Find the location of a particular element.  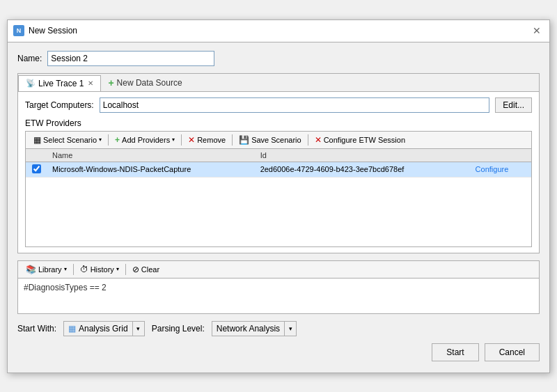

parsing-label: Parsing Level: is located at coordinates (178, 329).